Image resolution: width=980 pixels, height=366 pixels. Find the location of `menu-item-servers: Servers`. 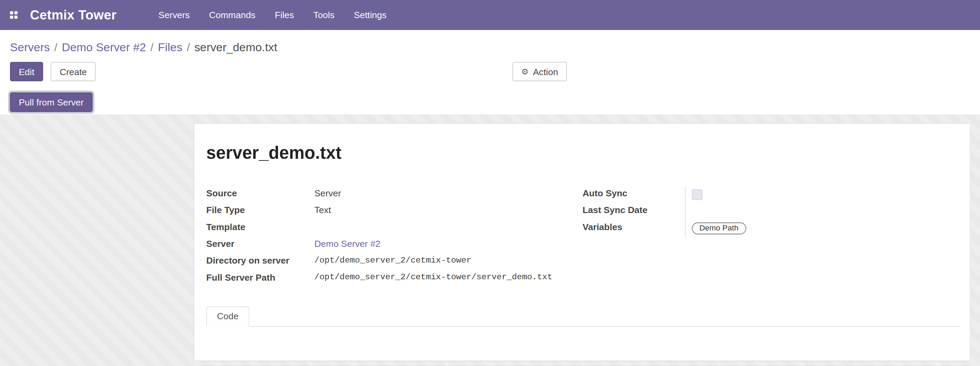

menu-item-servers: Servers is located at coordinates (174, 15).